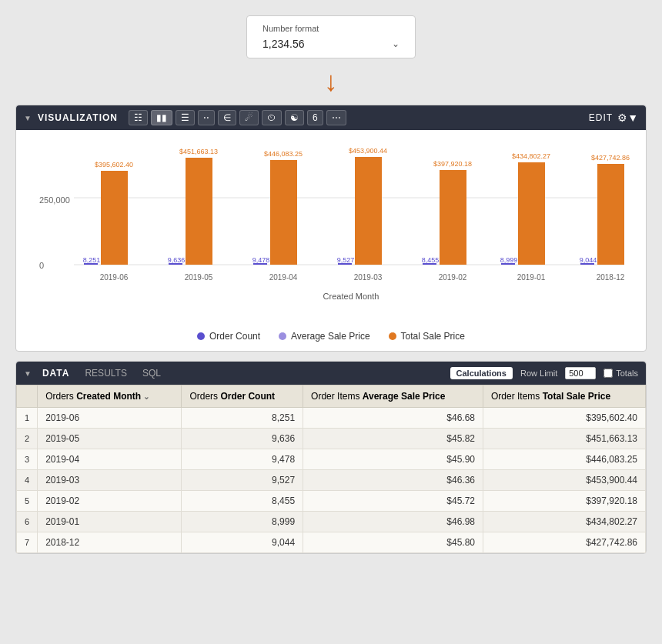 Image resolution: width=662 pixels, height=644 pixels. Describe the element at coordinates (563, 460) in the screenshot. I see `cell-total-3: $446,083.25` at that location.